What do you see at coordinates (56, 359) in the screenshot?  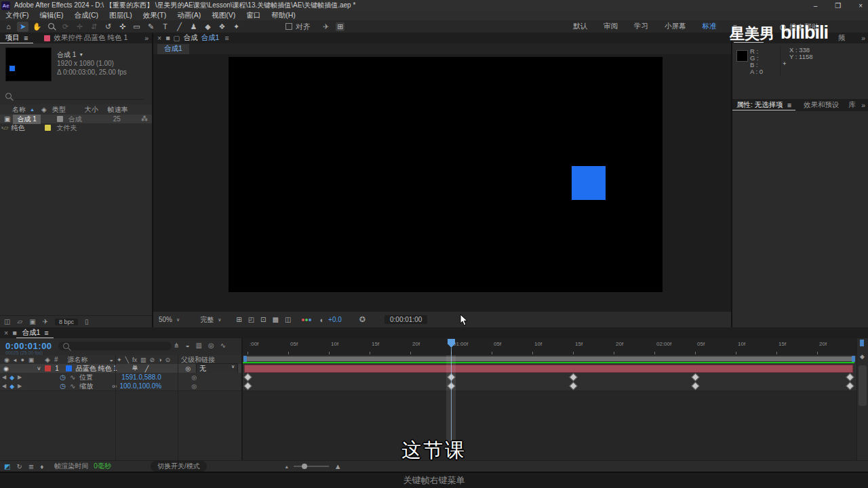 I see `number-column: #` at bounding box center [56, 359].